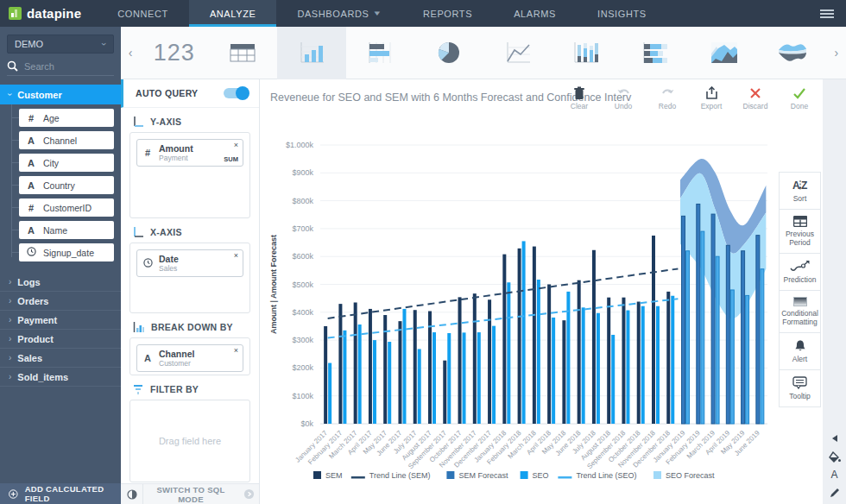  What do you see at coordinates (66, 207) in the screenshot?
I see `field-customerid: #CustomerID` at bounding box center [66, 207].